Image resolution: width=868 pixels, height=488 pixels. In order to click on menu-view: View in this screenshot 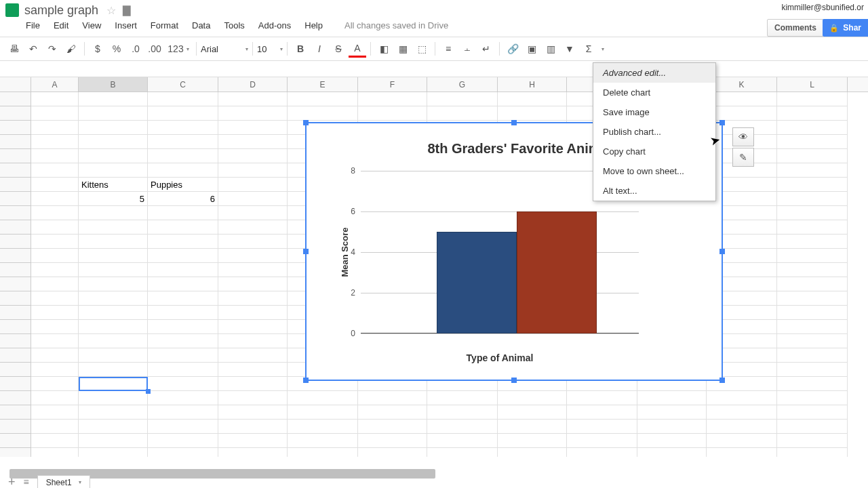, I will do `click(92, 26)`.